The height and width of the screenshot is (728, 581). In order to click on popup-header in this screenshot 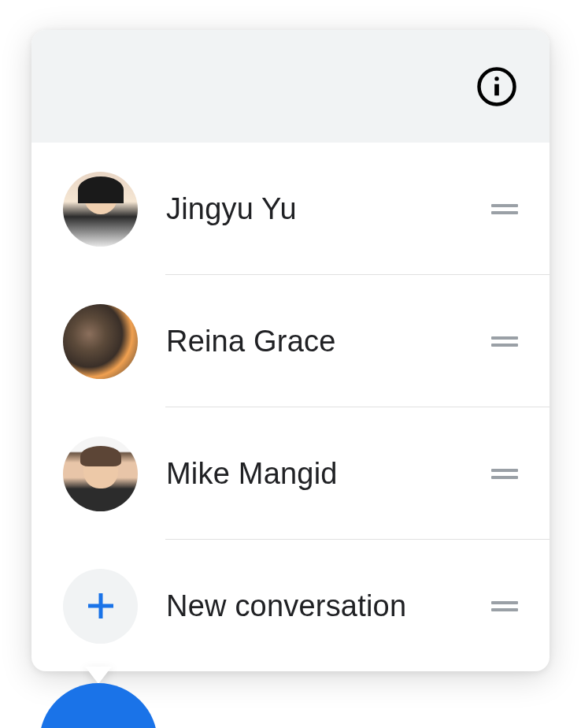, I will do `click(290, 87)`.